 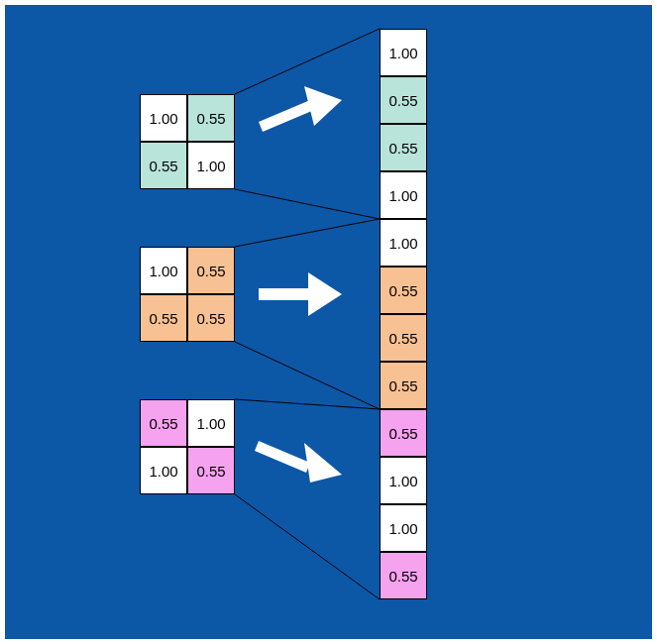 What do you see at coordinates (403, 481) in the screenshot?
I see `column-cell-9: 1.00` at bounding box center [403, 481].